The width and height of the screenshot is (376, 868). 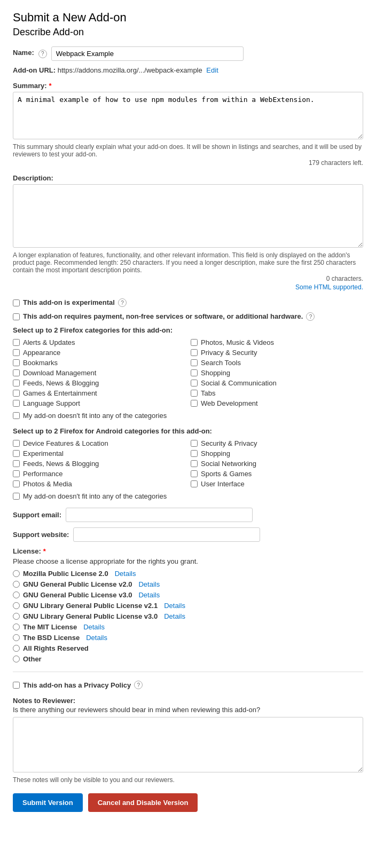 I want to click on android-no-fit-checkbox, so click(x=16, y=496).